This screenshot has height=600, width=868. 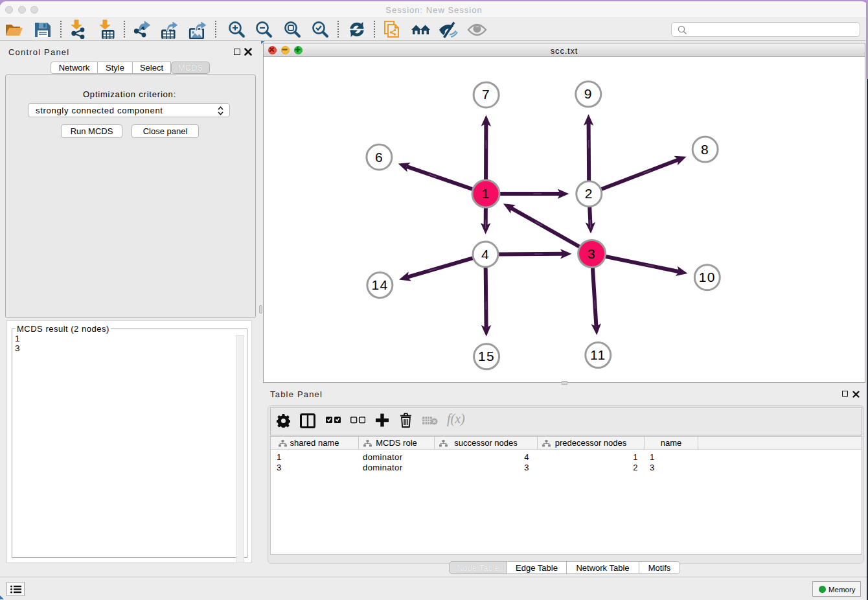 What do you see at coordinates (707, 277) in the screenshot?
I see `svg-text: 10` at bounding box center [707, 277].